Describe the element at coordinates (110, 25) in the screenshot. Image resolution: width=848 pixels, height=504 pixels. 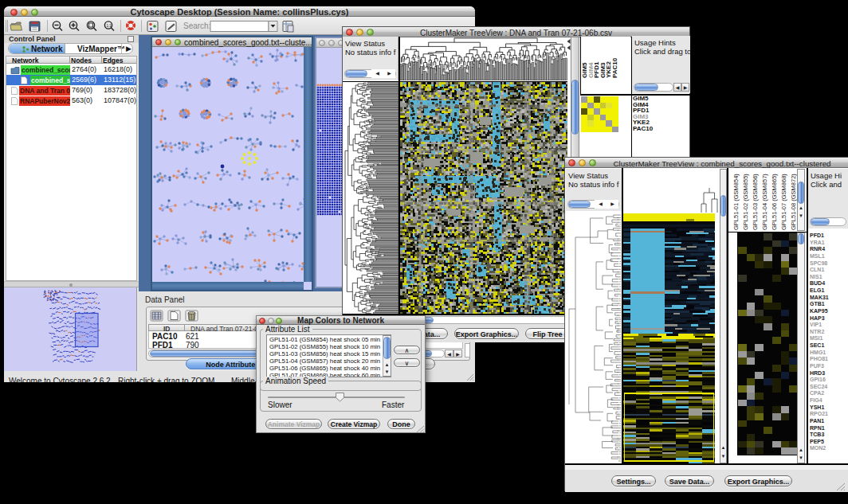
I see `svg-text: 1:1` at that location.